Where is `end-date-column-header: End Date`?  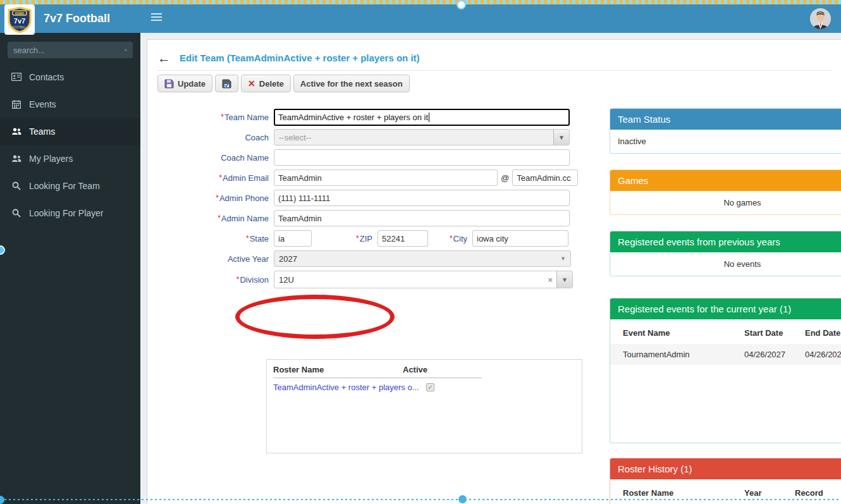 end-date-column-header: End Date is located at coordinates (823, 331).